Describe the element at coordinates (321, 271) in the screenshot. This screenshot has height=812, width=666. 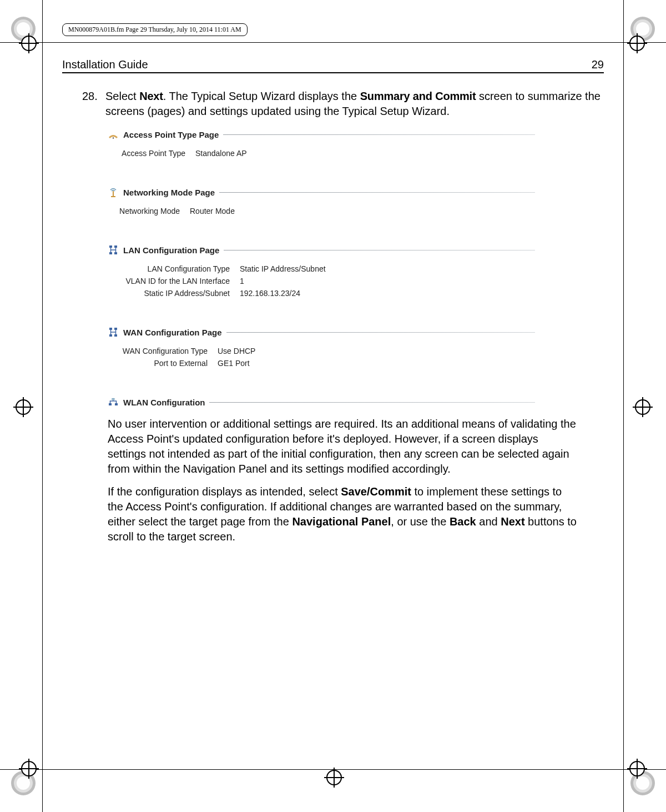
I see `group-lan-config: LAN Configuration Page LAN Configuration…` at that location.